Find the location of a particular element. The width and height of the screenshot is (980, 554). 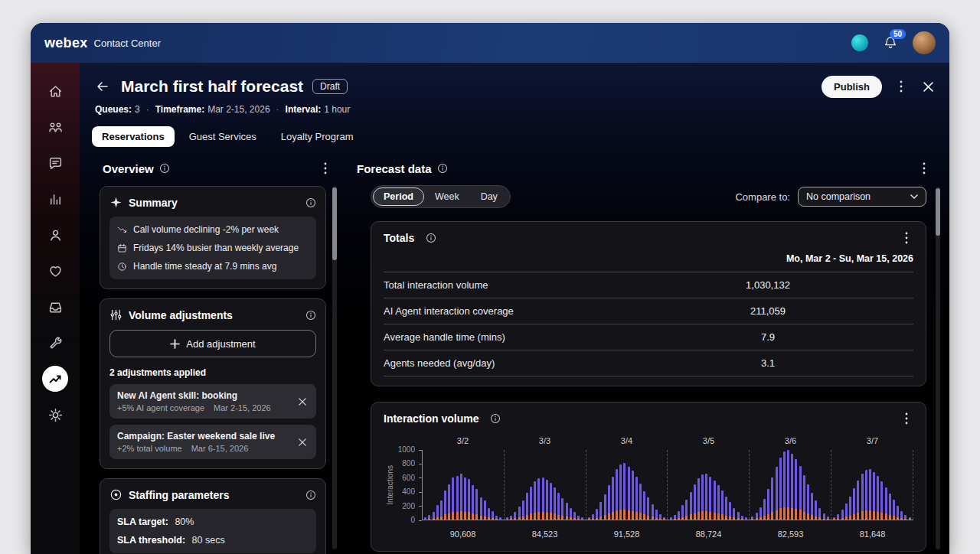

summary-insight: Fridays 14% busier than weekly average is located at coordinates (213, 248).